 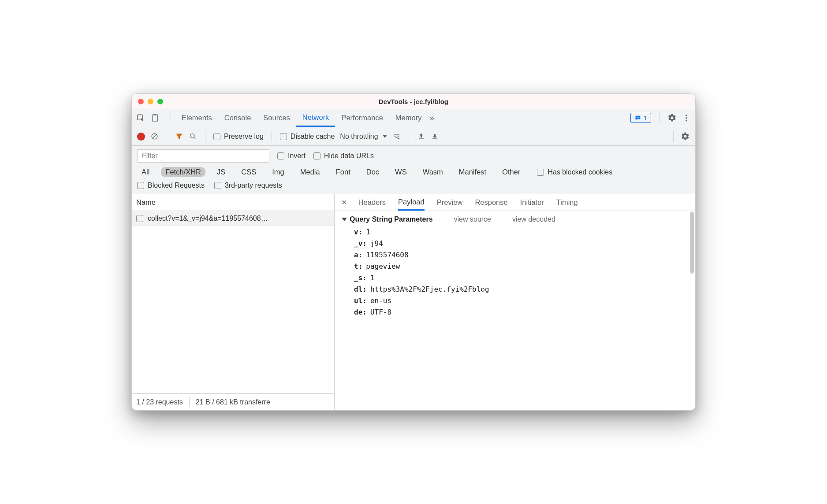 What do you see at coordinates (686, 118) in the screenshot?
I see `kebab-menu-icon` at bounding box center [686, 118].